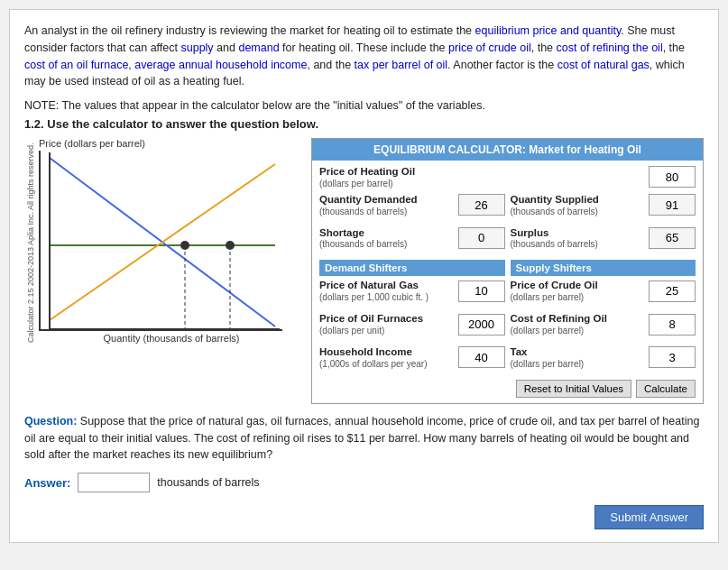 The height and width of the screenshot is (570, 728). I want to click on oil-furnaces-input, so click(482, 325).